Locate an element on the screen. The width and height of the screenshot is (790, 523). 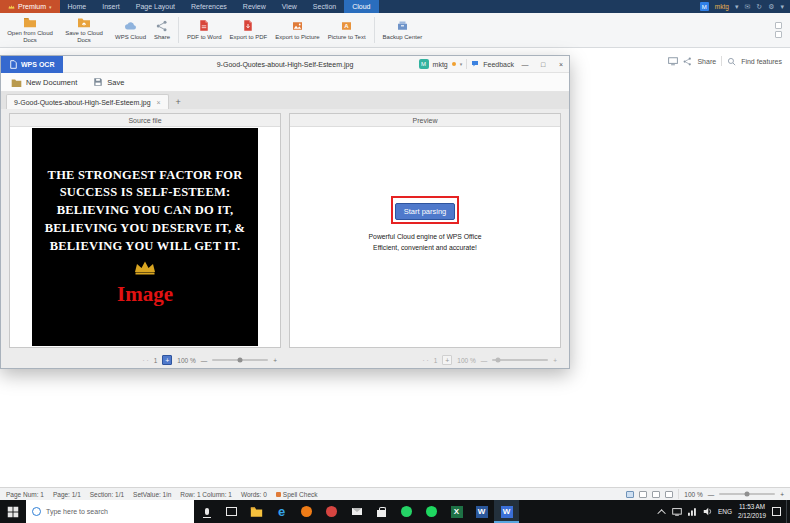
ribbon-account-area: M mktg ▾ ✉ ↻ ⚙ ▾ is located at coordinates (745, 6).